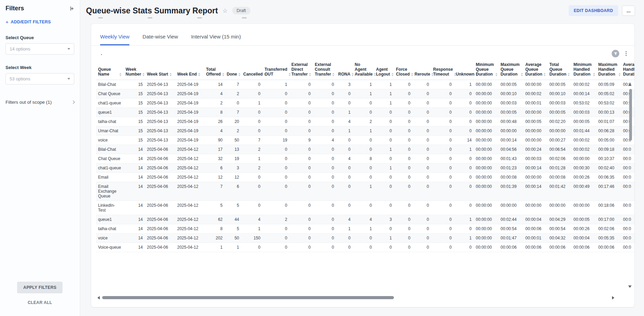  I want to click on tab-interval-view: Interval View (15 min), so click(216, 40).